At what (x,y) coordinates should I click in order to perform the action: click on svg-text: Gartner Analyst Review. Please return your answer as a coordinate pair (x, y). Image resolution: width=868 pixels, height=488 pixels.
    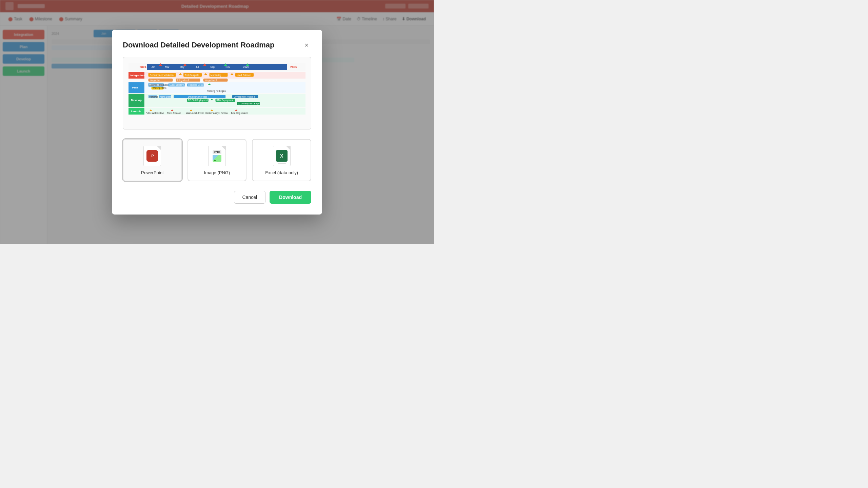
    Looking at the image, I should click on (217, 113).